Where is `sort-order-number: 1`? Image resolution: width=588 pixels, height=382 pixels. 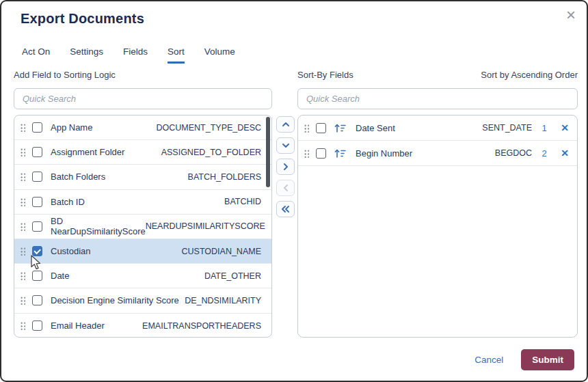 sort-order-number: 1 is located at coordinates (544, 128).